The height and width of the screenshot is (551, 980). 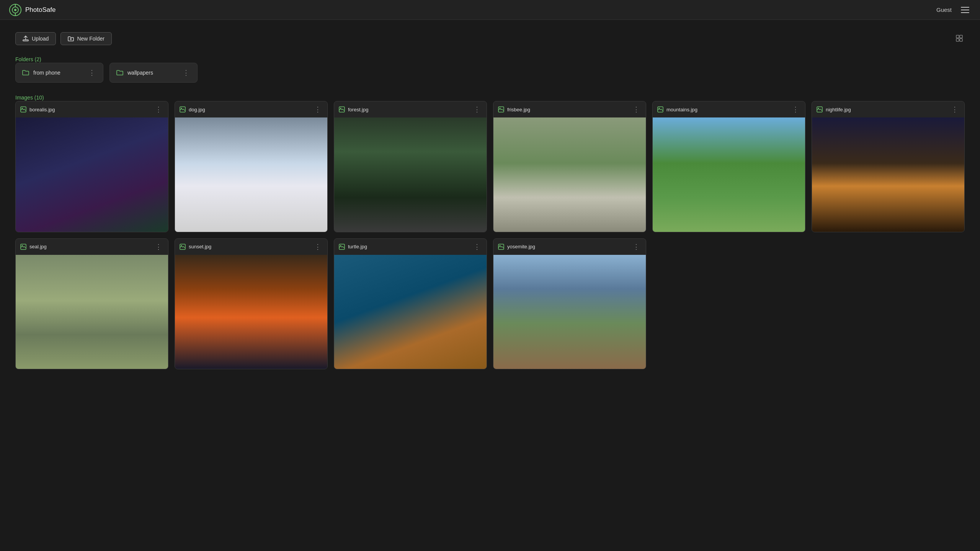 I want to click on image-card-dog: dog.jpg ⋮, so click(x=251, y=167).